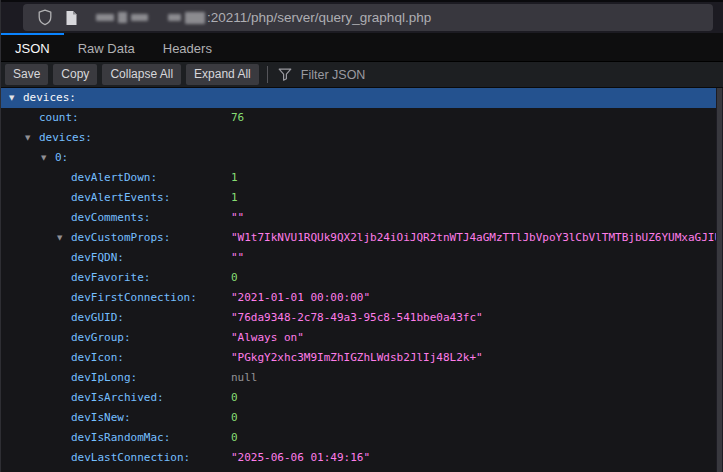  Describe the element at coordinates (75, 74) in the screenshot. I see `copy-button: Copy` at that location.